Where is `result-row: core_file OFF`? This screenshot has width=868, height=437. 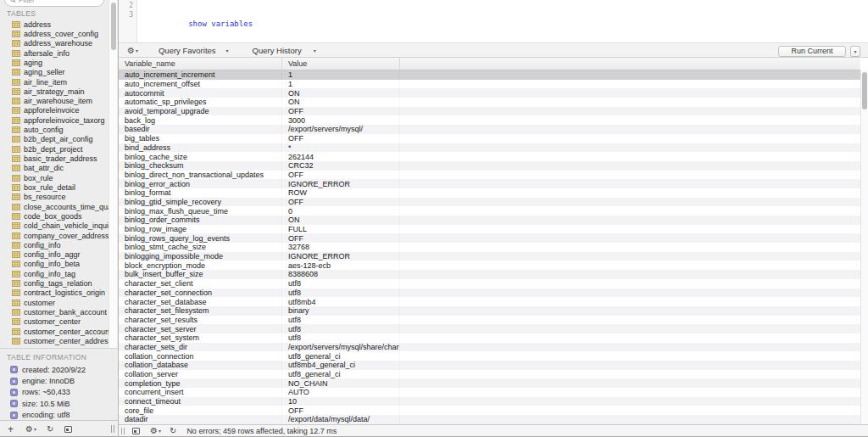
result-row: core_file OFF is located at coordinates (490, 411).